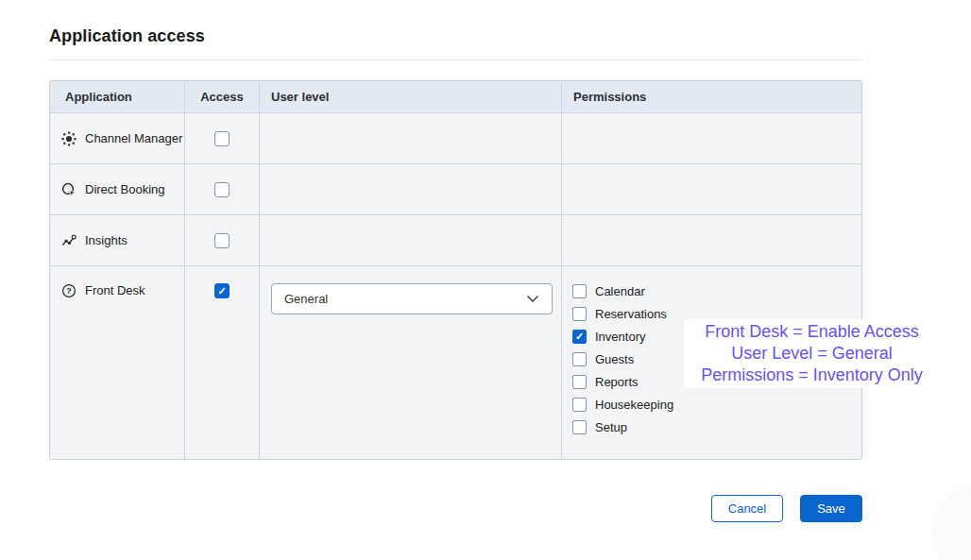 The height and width of the screenshot is (560, 971). What do you see at coordinates (117, 139) in the screenshot?
I see `table-row-channel-manager: Channel Manager` at bounding box center [117, 139].